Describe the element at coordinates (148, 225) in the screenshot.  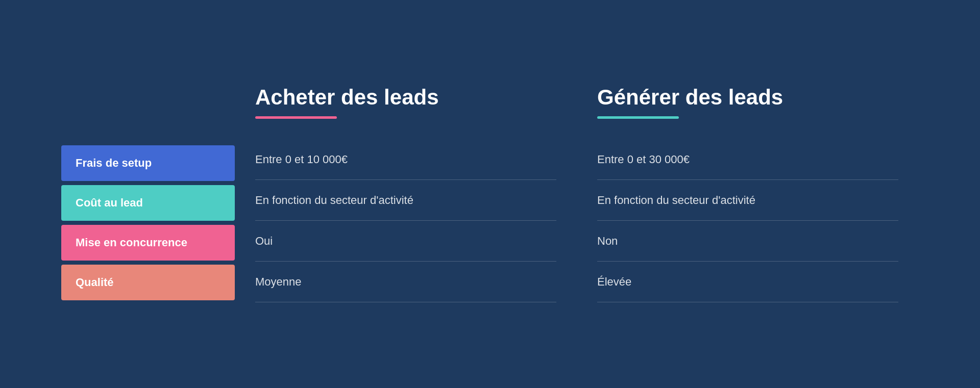
I see `labels-column: Frais de setup Coût au lead Mise en conc…` at that location.